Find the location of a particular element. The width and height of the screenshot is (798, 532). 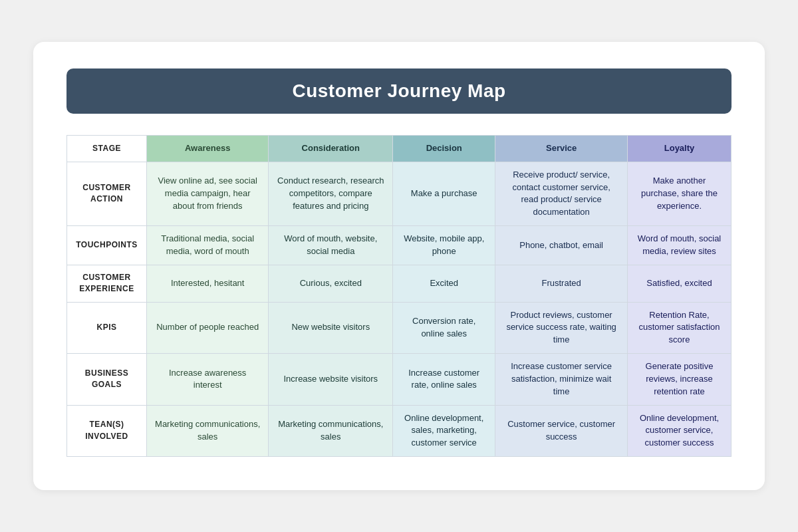

service-cell: Product reviews, customer service succes… is located at coordinates (561, 328).